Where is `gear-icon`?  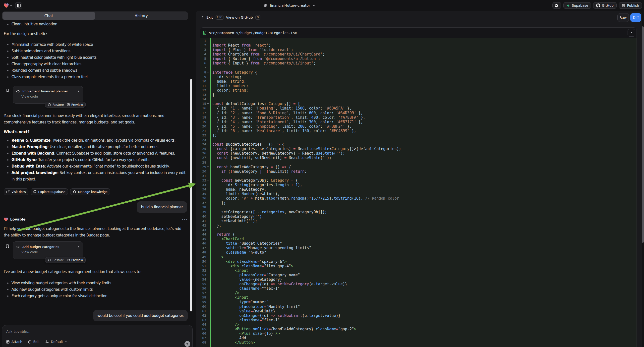 gear-icon is located at coordinates (557, 6).